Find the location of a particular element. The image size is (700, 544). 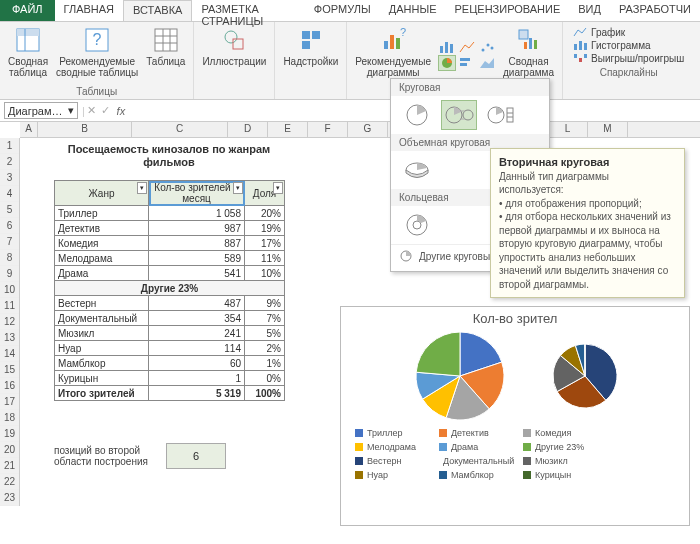

sparkline-winloss: Выигрыш/проигрыш is located at coordinates (628, 58).